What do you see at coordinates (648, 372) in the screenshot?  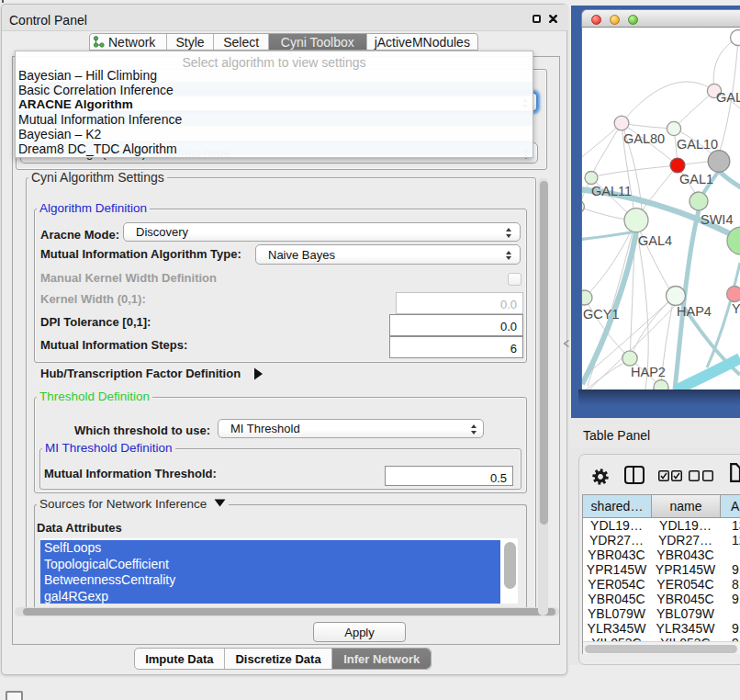 I see `svg-text: HAP2` at bounding box center [648, 372].